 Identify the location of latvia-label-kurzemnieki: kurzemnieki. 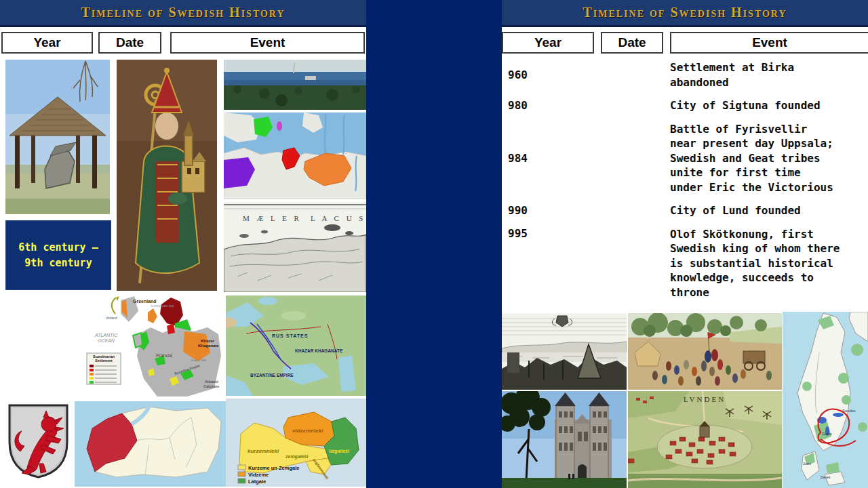
(263, 451).